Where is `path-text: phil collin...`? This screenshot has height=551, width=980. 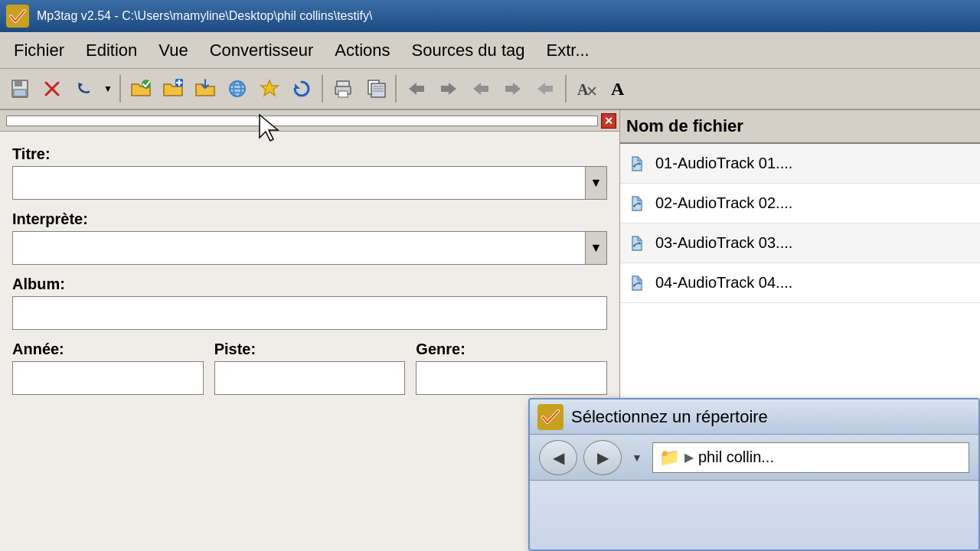
path-text: phil collin... is located at coordinates (737, 458).